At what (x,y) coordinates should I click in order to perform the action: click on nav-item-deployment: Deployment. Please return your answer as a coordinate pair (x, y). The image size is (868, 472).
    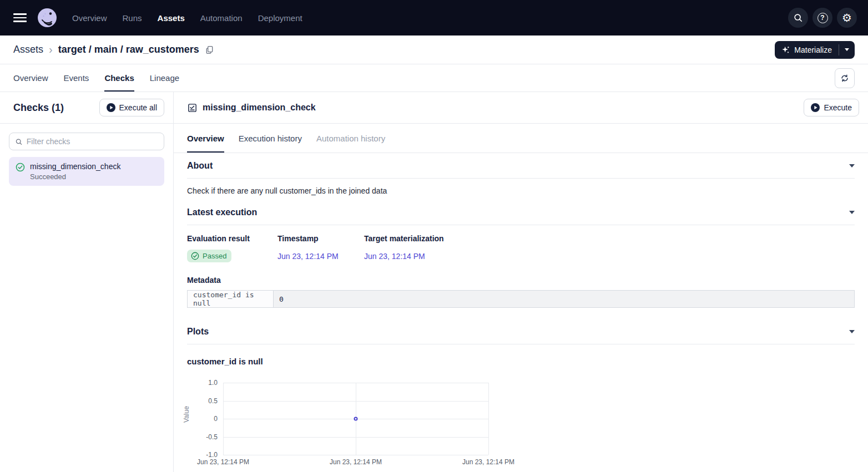
    Looking at the image, I should click on (280, 18).